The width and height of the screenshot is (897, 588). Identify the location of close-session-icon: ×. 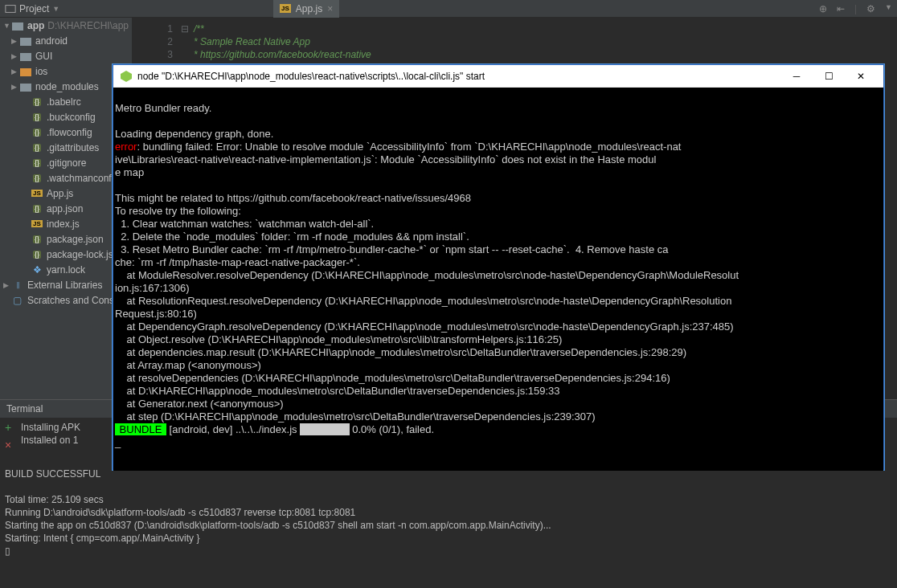
(13, 445).